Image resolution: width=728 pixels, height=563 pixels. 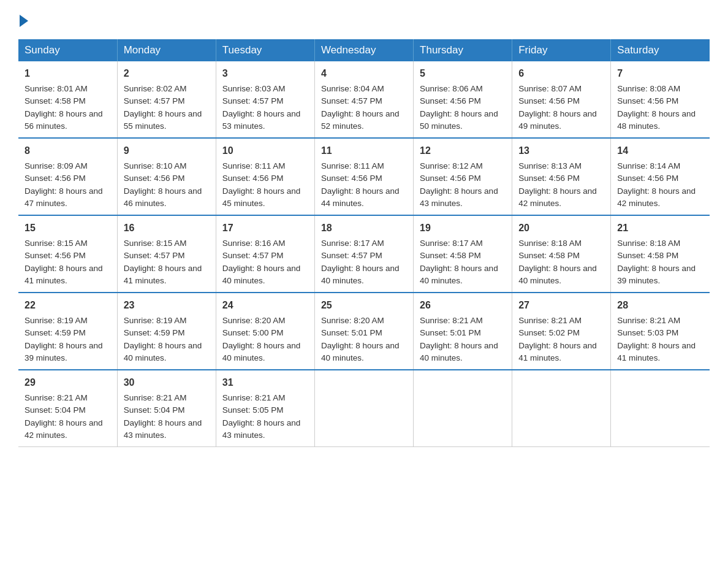 What do you see at coordinates (67, 408) in the screenshot?
I see `calendar-cell: 29Sunrise: 8:21 AMSunset: 5:04 PMDayligh…` at bounding box center [67, 408].